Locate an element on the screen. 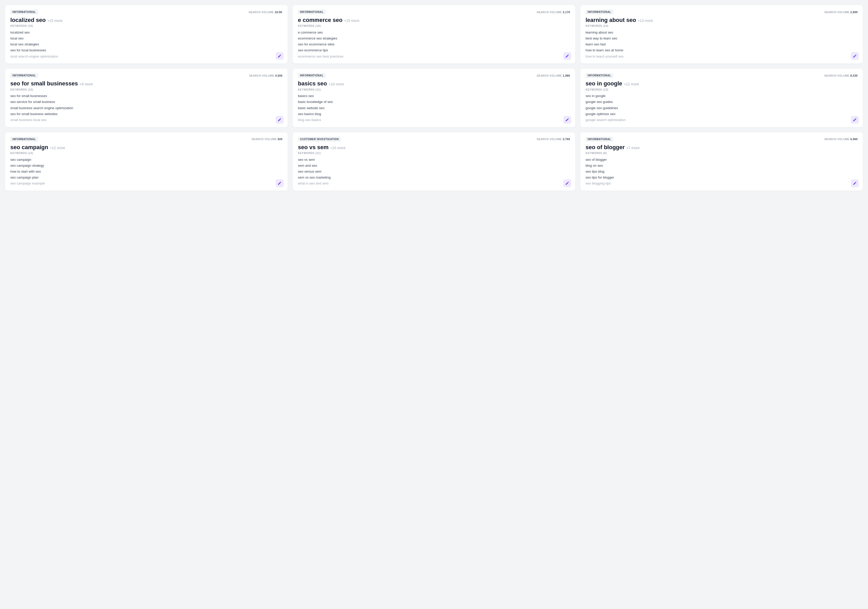  list-item: e commerce seo is located at coordinates (434, 32).